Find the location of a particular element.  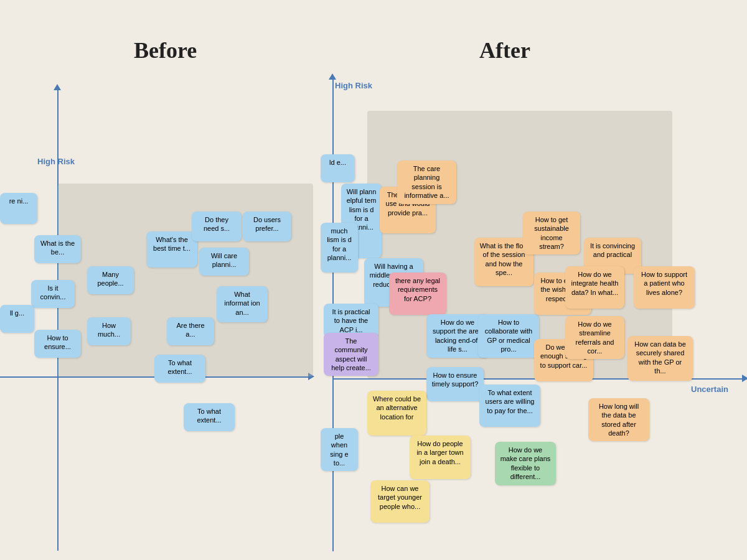

card-a15: How to get sustainable income stream? is located at coordinates (552, 233).